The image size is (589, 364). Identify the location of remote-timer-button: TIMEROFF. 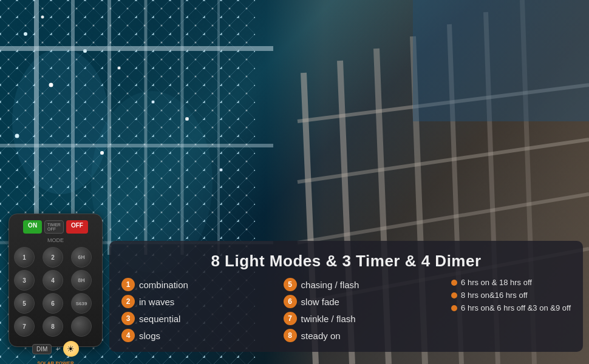
(54, 227).